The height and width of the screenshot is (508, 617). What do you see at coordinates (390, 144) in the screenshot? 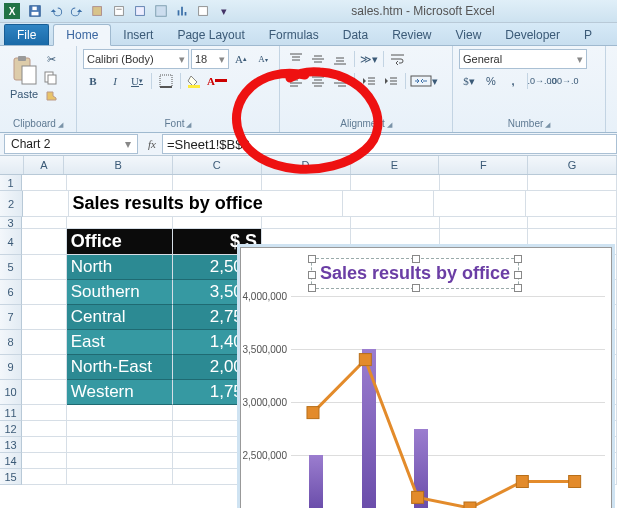
I see `formula-input: =Sheet1!$B$2` at bounding box center [390, 144].